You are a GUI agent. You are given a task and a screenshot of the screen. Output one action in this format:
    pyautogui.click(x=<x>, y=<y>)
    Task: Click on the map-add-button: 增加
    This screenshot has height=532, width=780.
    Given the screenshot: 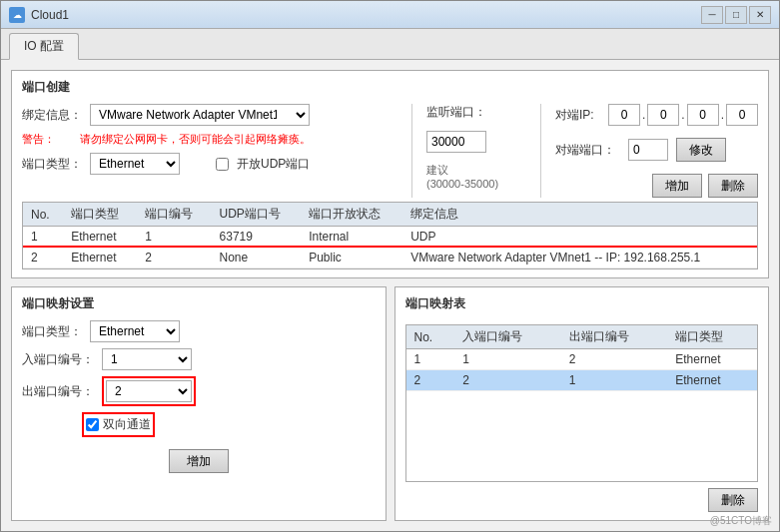 What is the action you would take?
    pyautogui.click(x=199, y=461)
    